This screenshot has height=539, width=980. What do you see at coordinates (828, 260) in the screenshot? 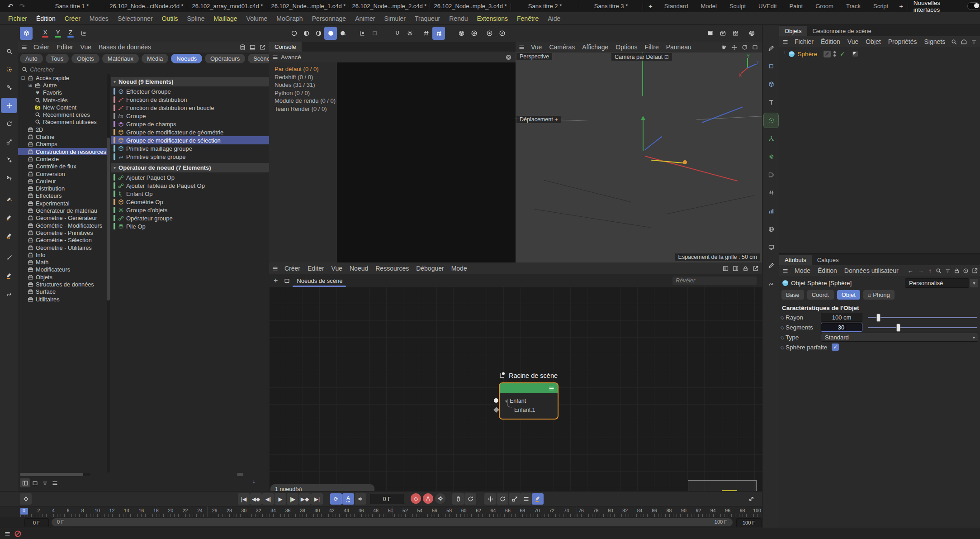
I see `tab-calques: Calques` at bounding box center [828, 260].